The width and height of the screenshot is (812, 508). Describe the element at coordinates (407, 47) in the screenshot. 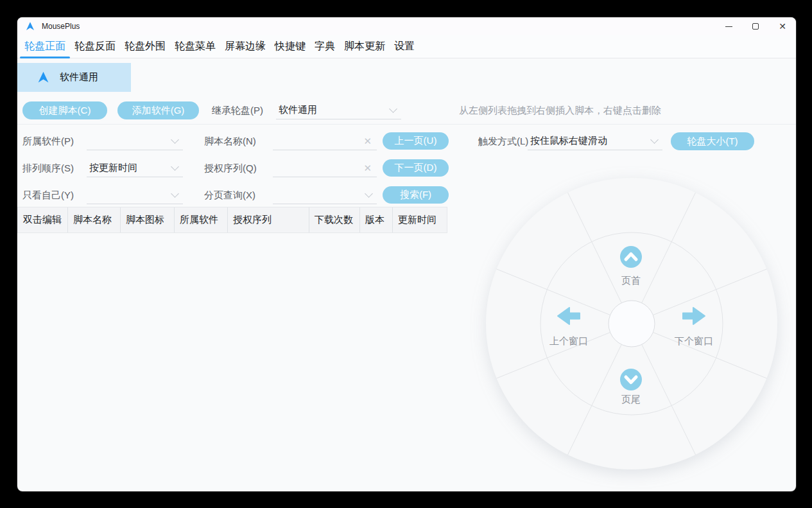

I see `main-tab-bar: 轮盘正面 轮盘反面 轮盘外围 轮盘菜单 屏幕边缘 快捷键 字典 脚本更新 设置` at that location.